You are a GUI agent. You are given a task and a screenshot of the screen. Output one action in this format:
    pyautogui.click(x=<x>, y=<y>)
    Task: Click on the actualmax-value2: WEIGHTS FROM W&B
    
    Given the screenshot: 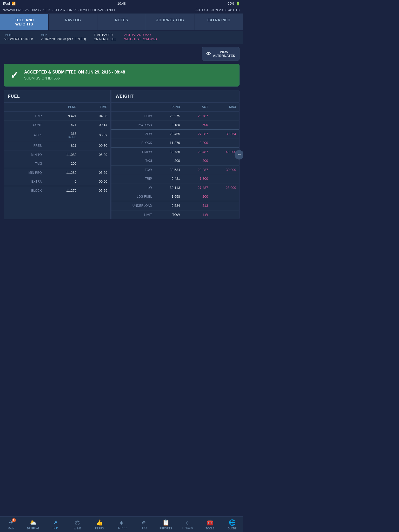 What is the action you would take?
    pyautogui.click(x=140, y=39)
    